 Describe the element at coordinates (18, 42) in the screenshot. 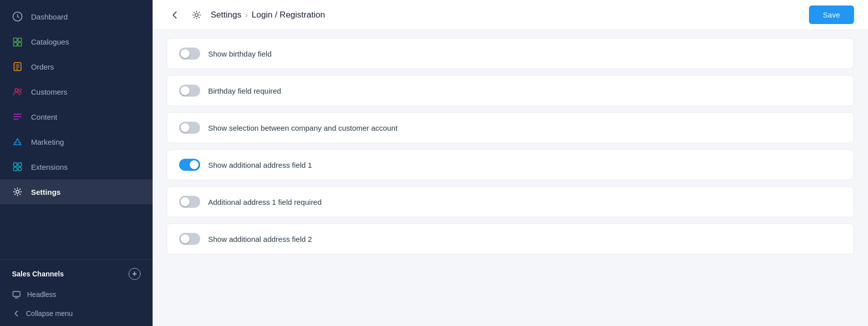

I see `catalogues-icon` at that location.